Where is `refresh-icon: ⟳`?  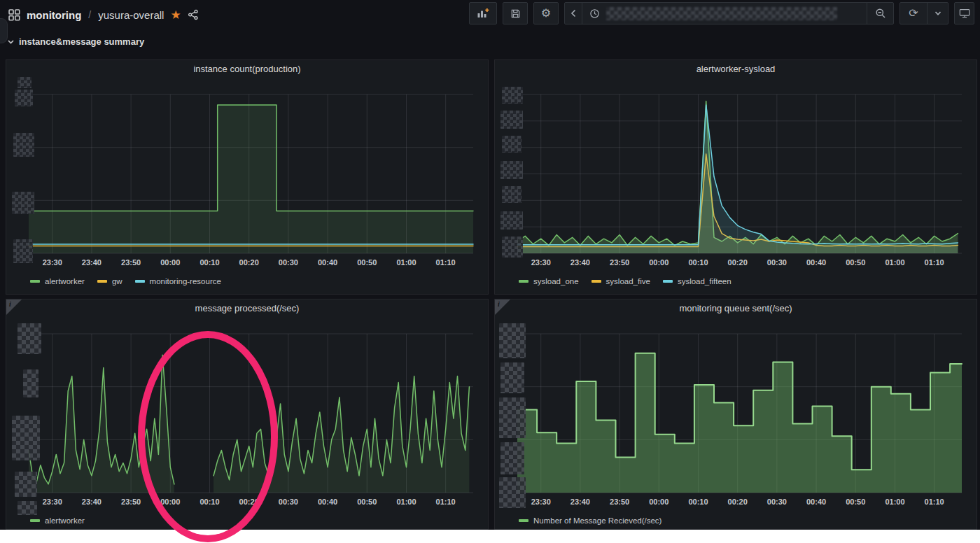 refresh-icon: ⟳ is located at coordinates (913, 13).